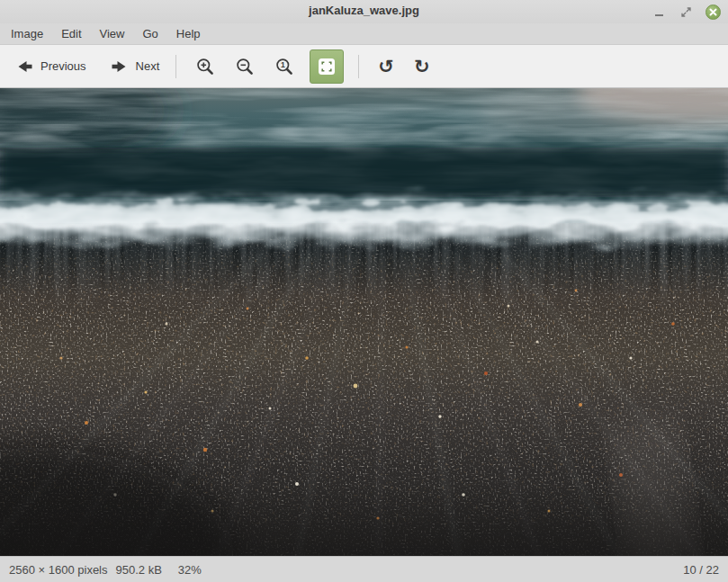 This screenshot has height=582, width=728. What do you see at coordinates (701, 570) in the screenshot?
I see `image-index: 10 / 22` at bounding box center [701, 570].